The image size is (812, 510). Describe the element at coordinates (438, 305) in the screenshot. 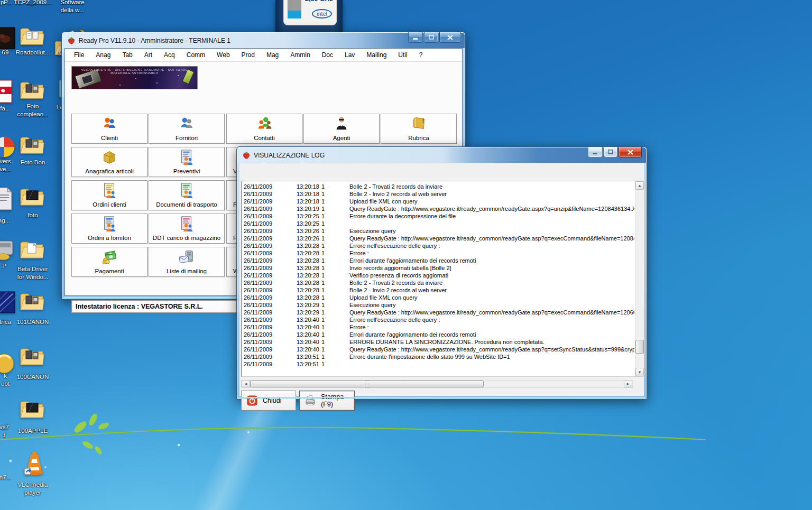

I see `log-row: 26/11/200913:20:291Esecuzione query` at that location.